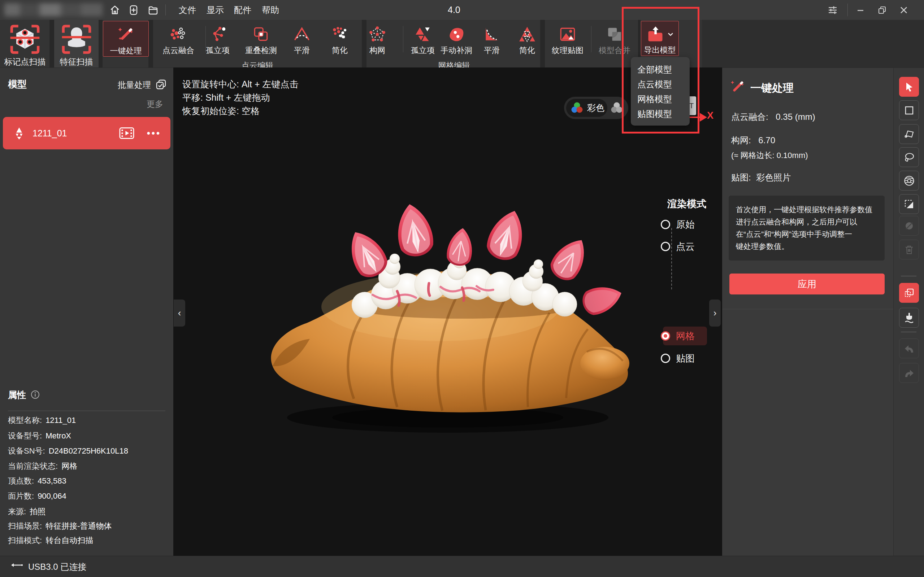 This screenshot has width=924, height=577. What do you see at coordinates (806, 210) in the screenshot?
I see `info-line: 首次使用，一键处理根据软件推荐参数值` at bounding box center [806, 210].